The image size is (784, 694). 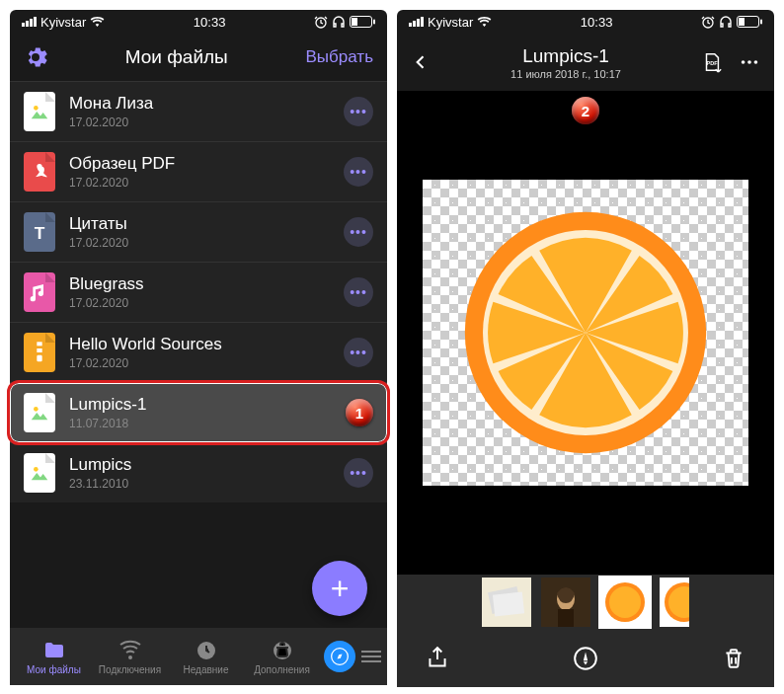 I want to click on nav-recent: Недавние, so click(x=205, y=657).